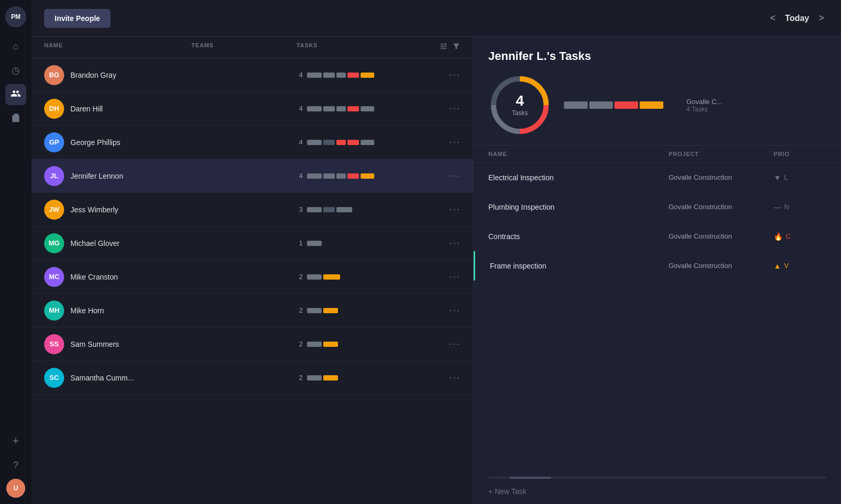 Image resolution: width=841 pixels, height=504 pixels. What do you see at coordinates (55, 108) in the screenshot?
I see `avatar-initials: DH` at bounding box center [55, 108].